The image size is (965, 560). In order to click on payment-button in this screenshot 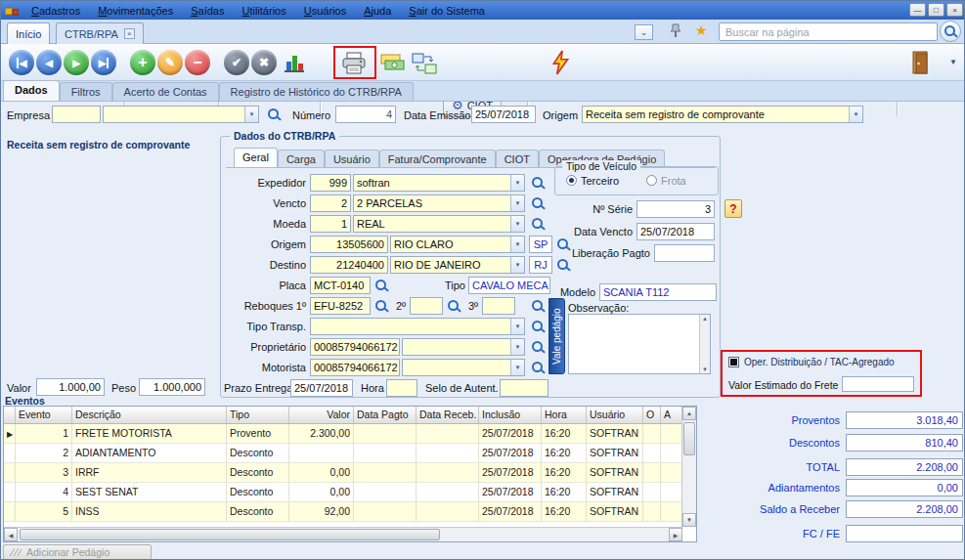, I will do `click(393, 64)`.